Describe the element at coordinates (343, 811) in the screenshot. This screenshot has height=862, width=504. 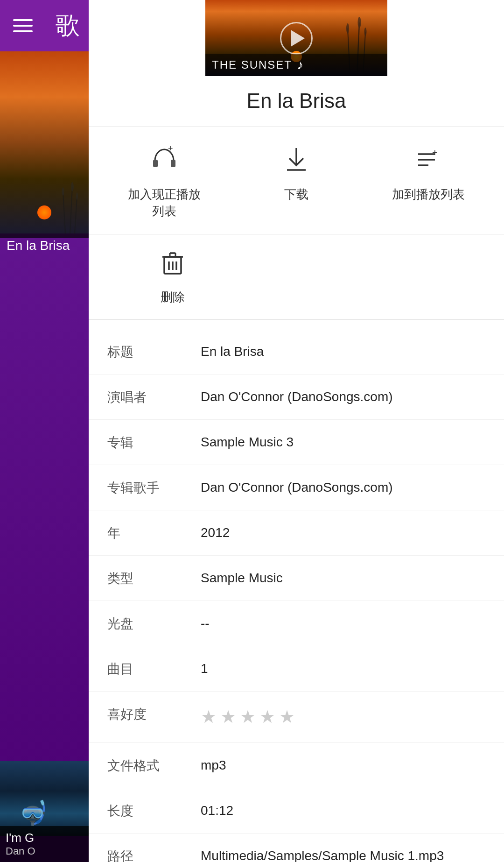
I see `meta-value-10: 01:12` at that location.